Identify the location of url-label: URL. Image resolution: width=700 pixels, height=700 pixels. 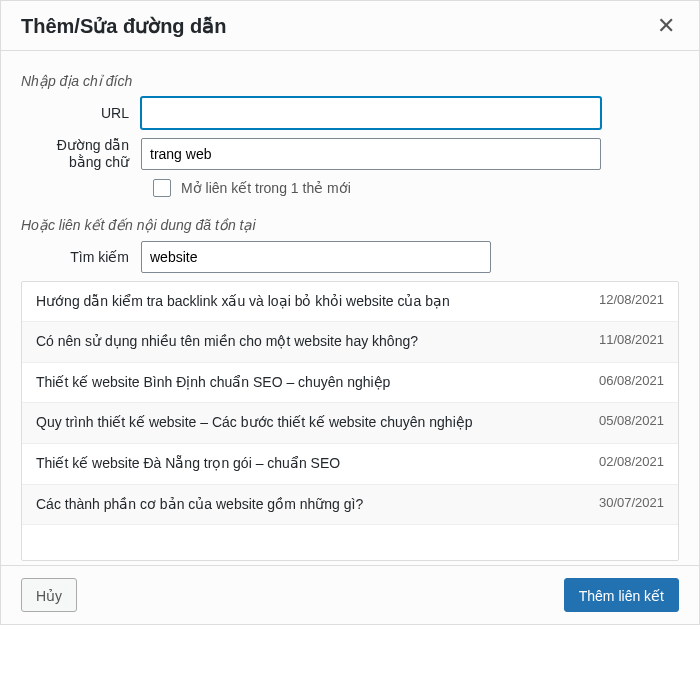
(81, 113).